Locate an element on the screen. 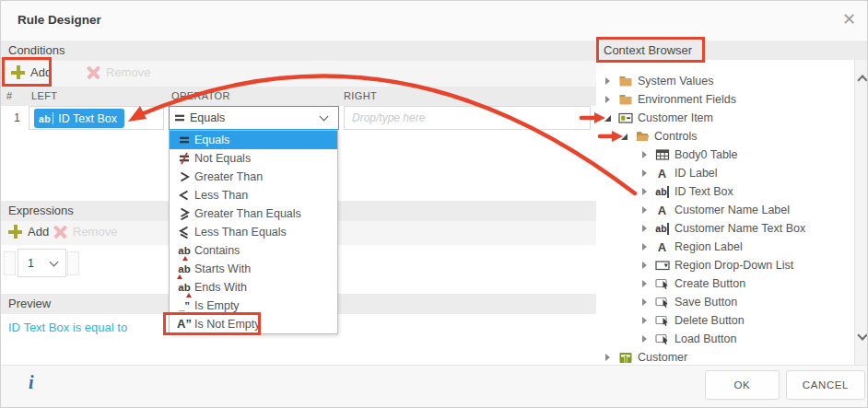 Image resolution: width=868 pixels, height=408 pixels. dropdown-item-starts-with: ab Starts With is located at coordinates (253, 269).